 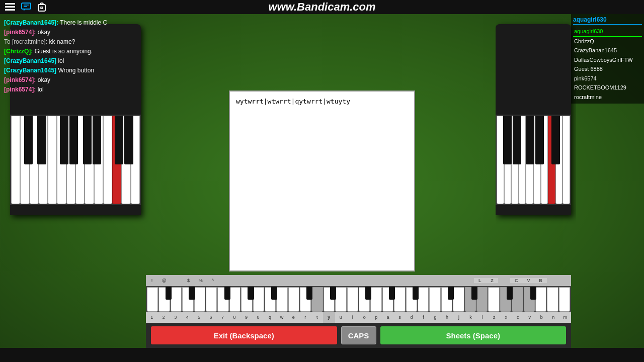 I want to click on key-label: k, so click(x=471, y=317).